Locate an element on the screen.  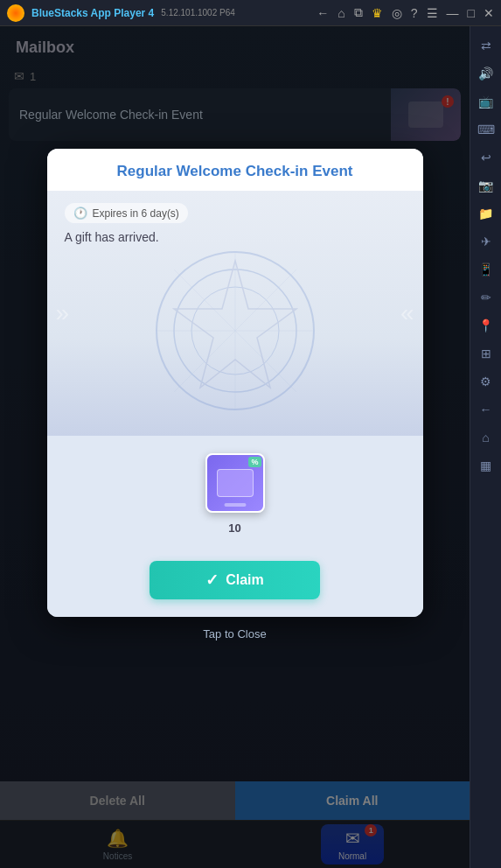
claim-section: ✓ Claim is located at coordinates (235, 584).